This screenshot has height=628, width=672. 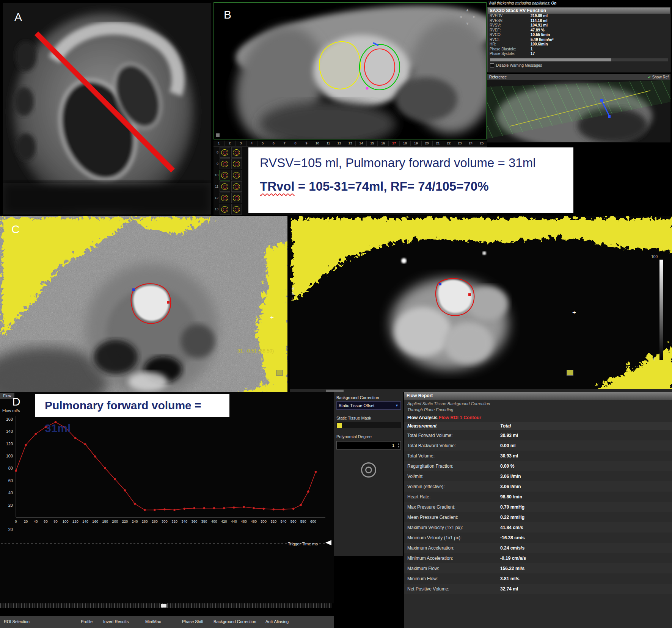 I want to click on frame-number: 18, so click(x=405, y=143).